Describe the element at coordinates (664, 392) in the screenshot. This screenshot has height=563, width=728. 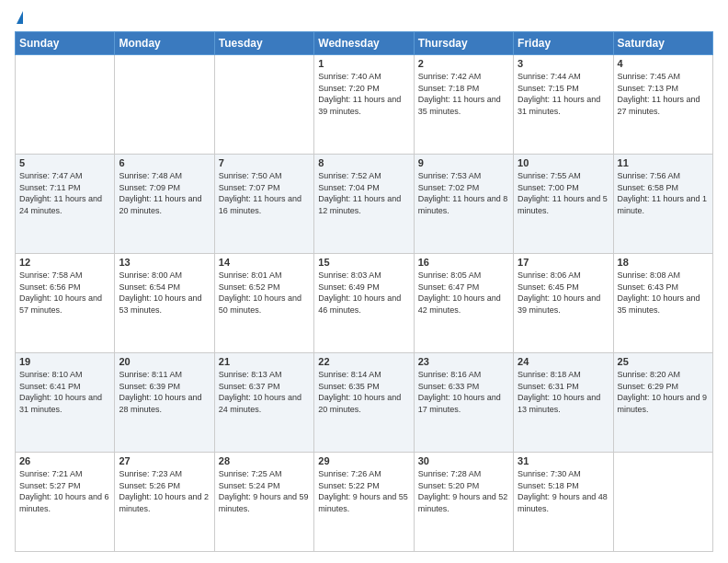
I see `cell-daylight-info: Sunrise: 8:20 AM Sunset: 6:29 PM Dayligh…` at that location.